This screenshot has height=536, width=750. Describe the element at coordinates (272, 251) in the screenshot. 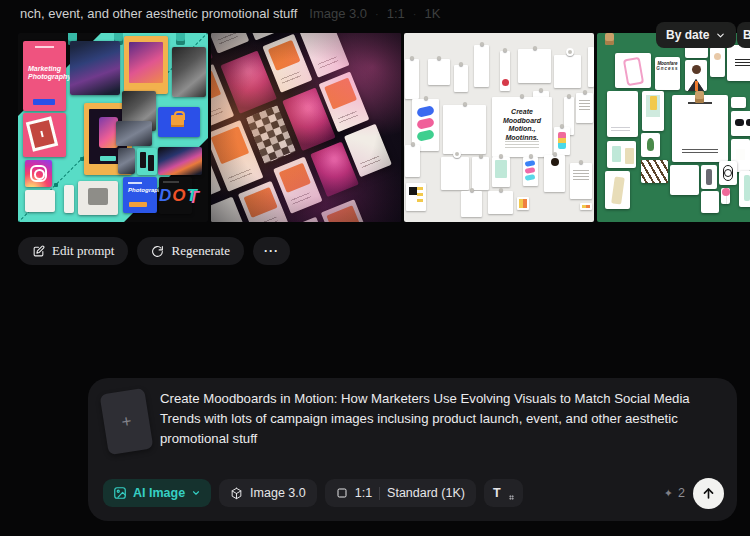

I see `more-options-button: ···` at that location.